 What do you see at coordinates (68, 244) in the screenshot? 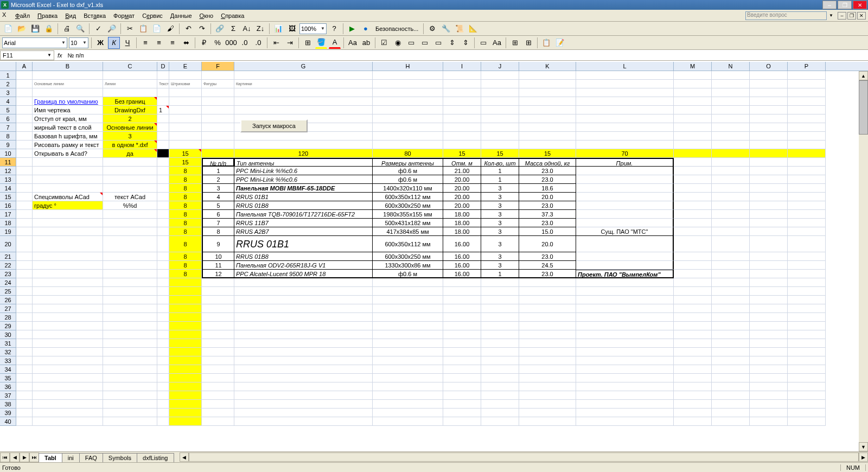
I see `cell-B20` at bounding box center [68, 244].